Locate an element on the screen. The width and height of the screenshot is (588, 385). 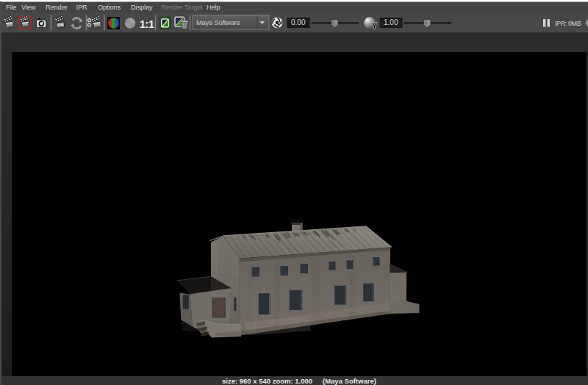
svg-text: View is located at coordinates (29, 7).